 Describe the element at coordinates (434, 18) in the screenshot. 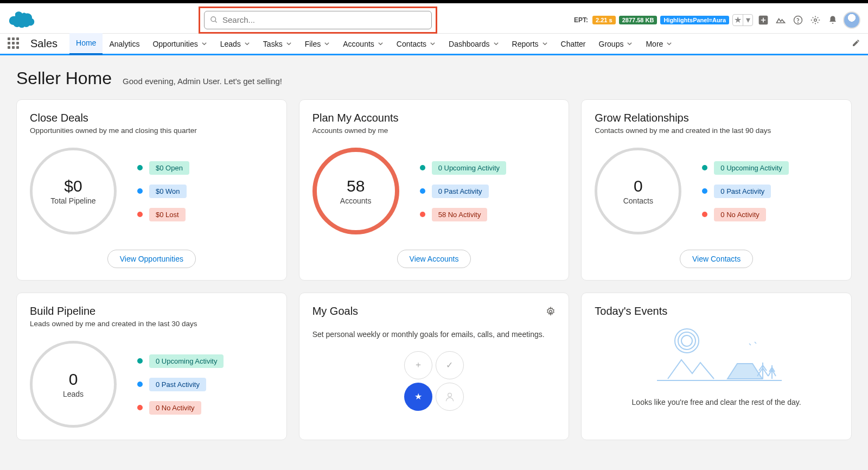

I see `global-header: EPT: 2.21 s 2877.58 KB HighlightsPanel=A…` at that location.